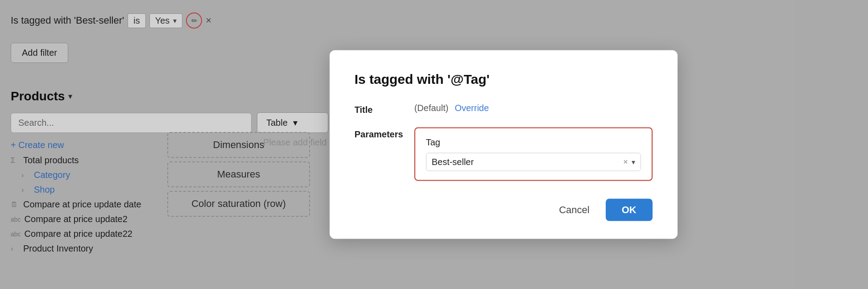 The height and width of the screenshot is (289, 868). What do you see at coordinates (504, 109) in the screenshot?
I see `modal-title-row: Title (Default) Override` at bounding box center [504, 109].